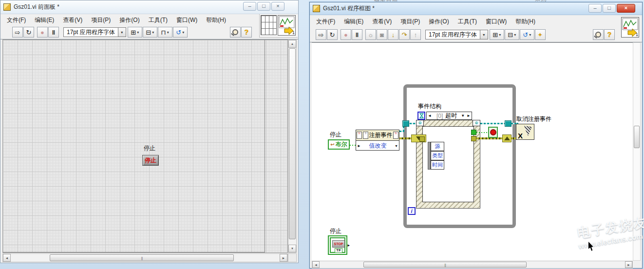 The image size is (644, 269). Describe the element at coordinates (339, 144) in the screenshot. I see `boolean-control-terminal: ↩ 布尔` at that location.